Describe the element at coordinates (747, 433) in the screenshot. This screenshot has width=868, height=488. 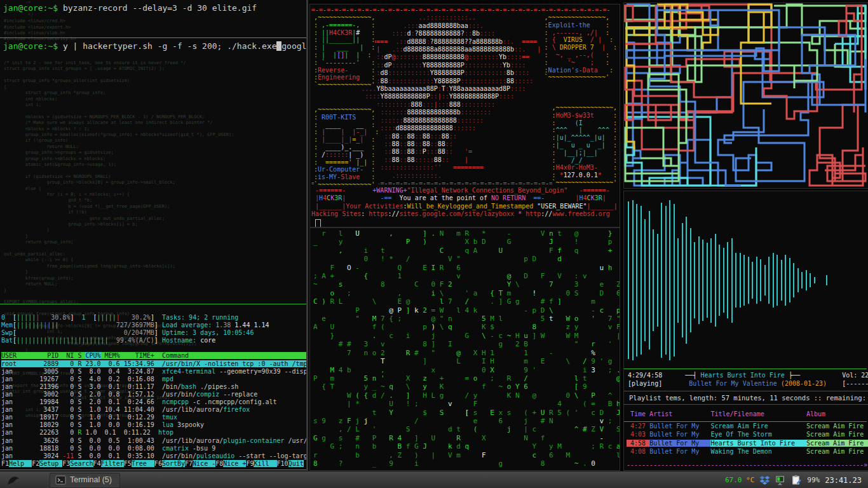
I see `playlist-table: Time Artist Title/Filename Album 4:27 Bu…` at that location.